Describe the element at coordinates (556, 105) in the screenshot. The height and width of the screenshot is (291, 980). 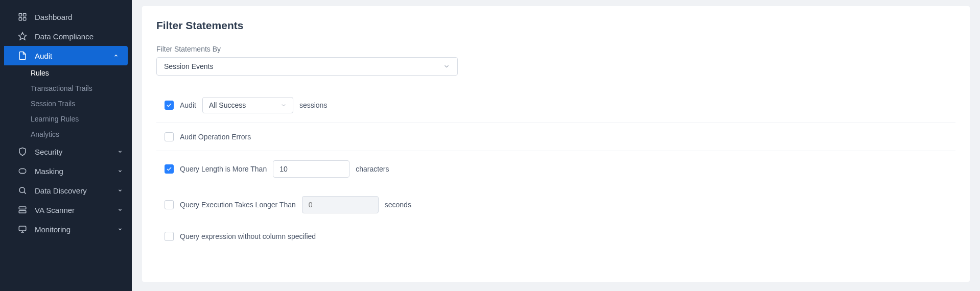
I see `row-audit: Audit All Success sessions` at that location.